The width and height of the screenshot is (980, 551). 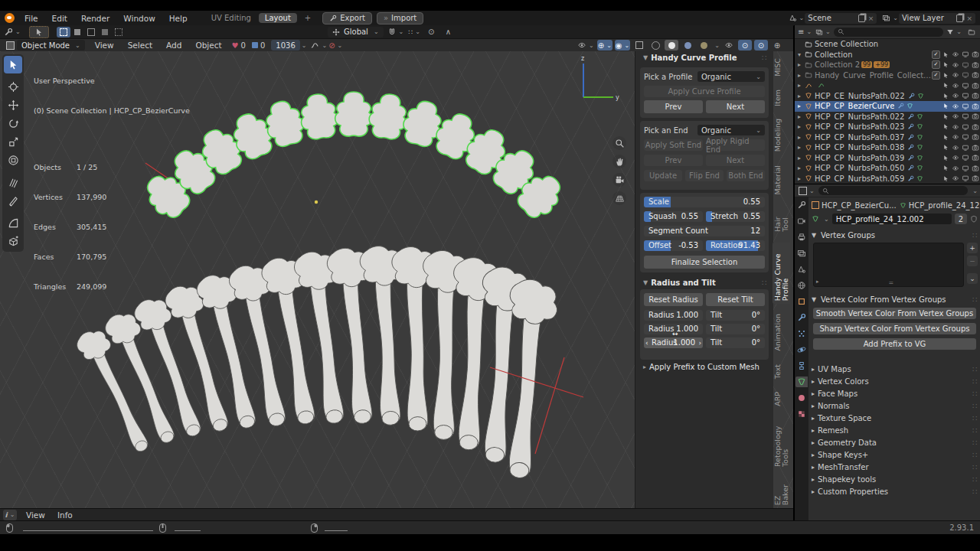 What do you see at coordinates (674, 217) in the screenshot?
I see `squash-slider: Squash0.55` at bounding box center [674, 217].